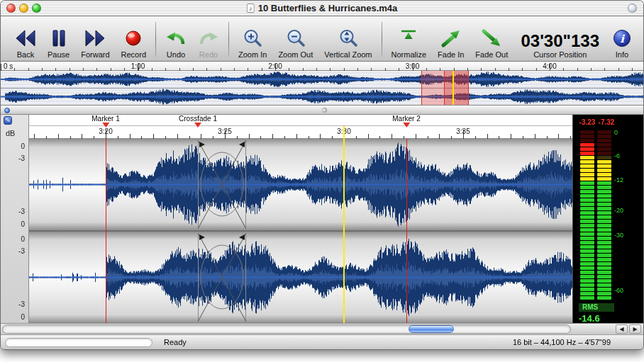  What do you see at coordinates (431, 329) in the screenshot?
I see `horizontal-scrollbar-thumb` at bounding box center [431, 329].